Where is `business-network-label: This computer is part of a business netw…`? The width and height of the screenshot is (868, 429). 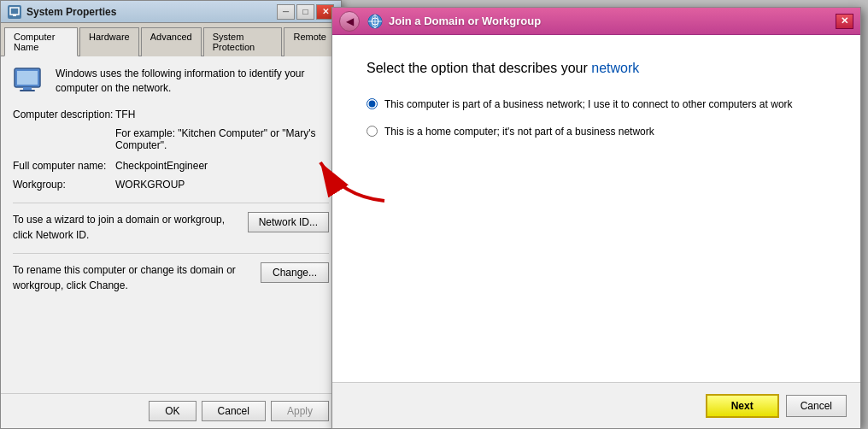 business-network-label: This computer is part of a business netw… is located at coordinates (589, 104).